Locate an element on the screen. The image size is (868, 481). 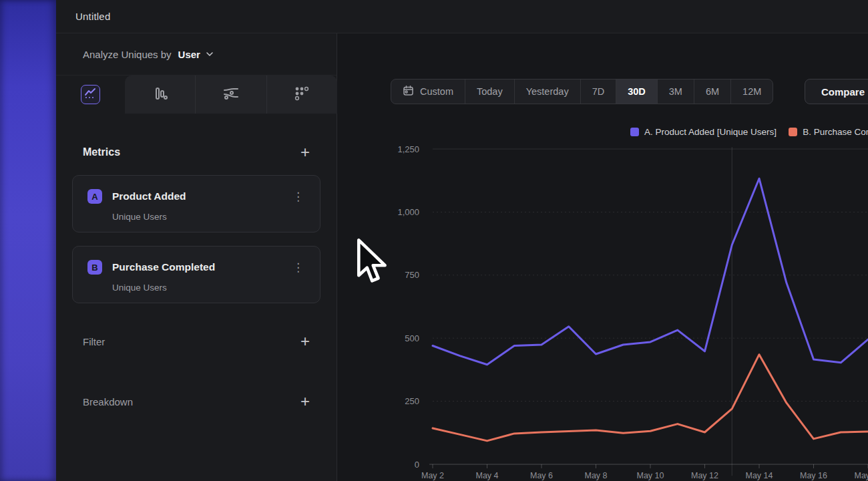
metric-badge-a: A is located at coordinates (95, 196).